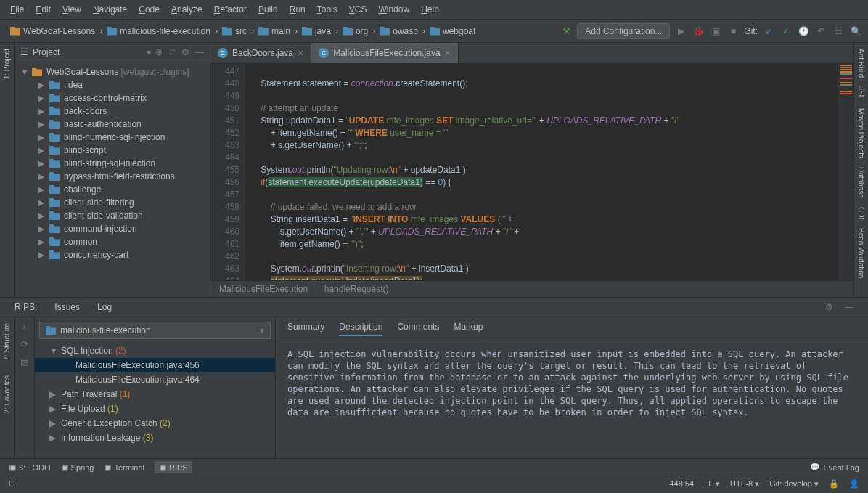 This screenshot has height=493, width=868. What do you see at coordinates (566, 31) in the screenshot?
I see `hammer-icon: ⚒` at bounding box center [566, 31].